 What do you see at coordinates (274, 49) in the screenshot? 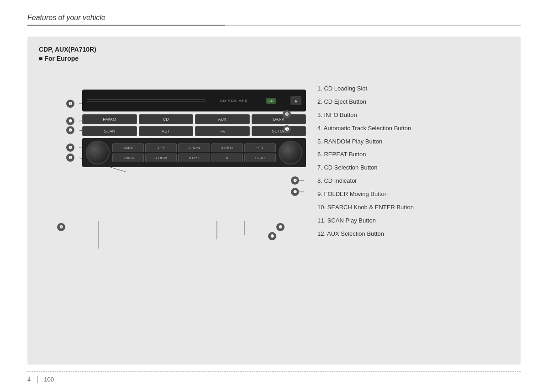
I see `section-model: CDP, AUX(PA710R)` at bounding box center [274, 49].